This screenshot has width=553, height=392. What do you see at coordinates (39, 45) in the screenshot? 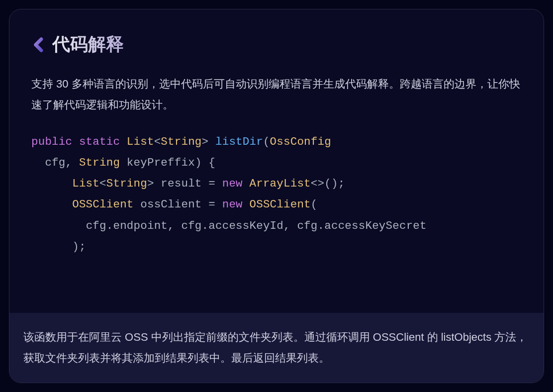
I see `chevron-left-icon` at bounding box center [39, 45].